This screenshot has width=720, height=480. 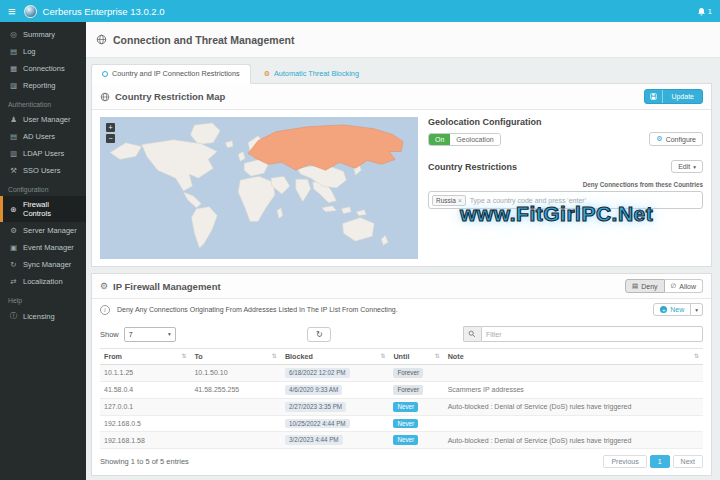 I want to click on map-zoom-in-button: +, so click(x=110, y=128).